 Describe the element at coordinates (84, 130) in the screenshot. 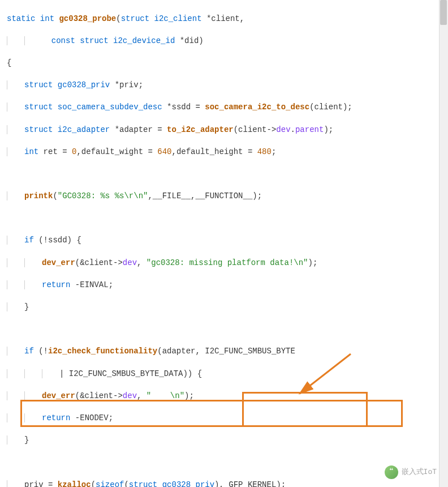

I see `type-adapter: i2c_adapter` at that location.